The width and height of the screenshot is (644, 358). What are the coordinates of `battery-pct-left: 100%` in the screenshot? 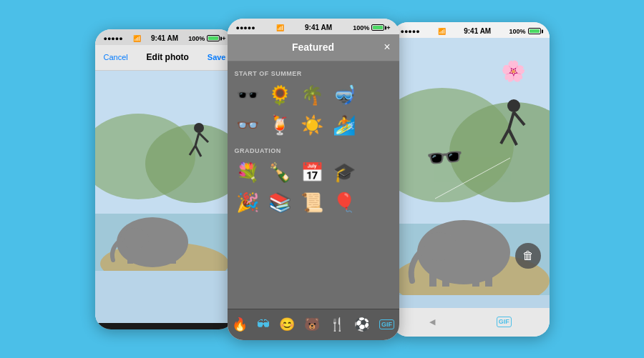 It's located at (196, 39).